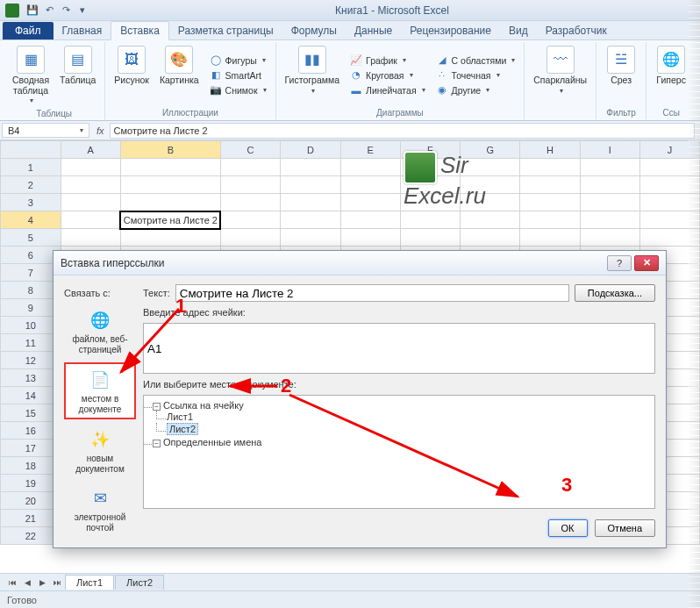 This screenshot has height=608, width=700. I want to click on dialog-close-button: ✕, so click(646, 263).